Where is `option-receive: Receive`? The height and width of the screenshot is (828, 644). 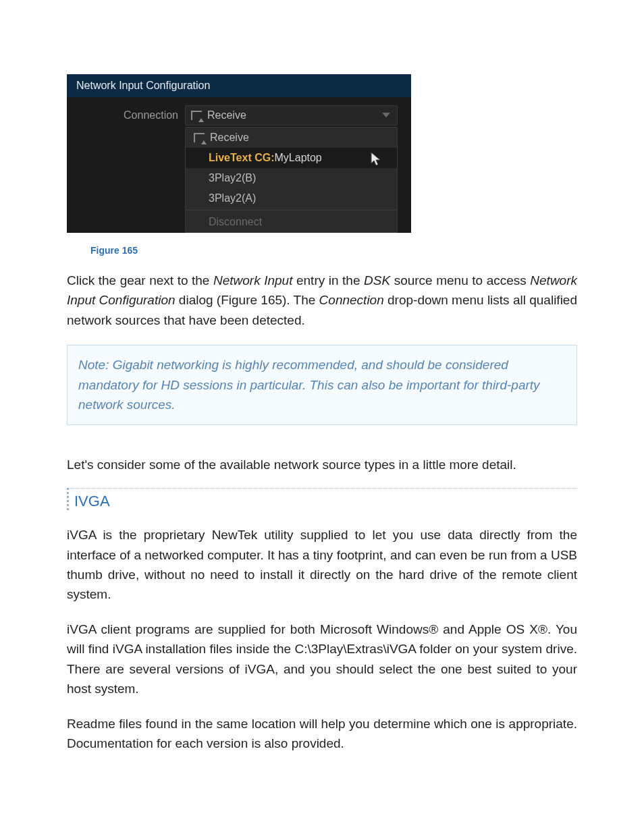 option-receive: Receive is located at coordinates (292, 138).